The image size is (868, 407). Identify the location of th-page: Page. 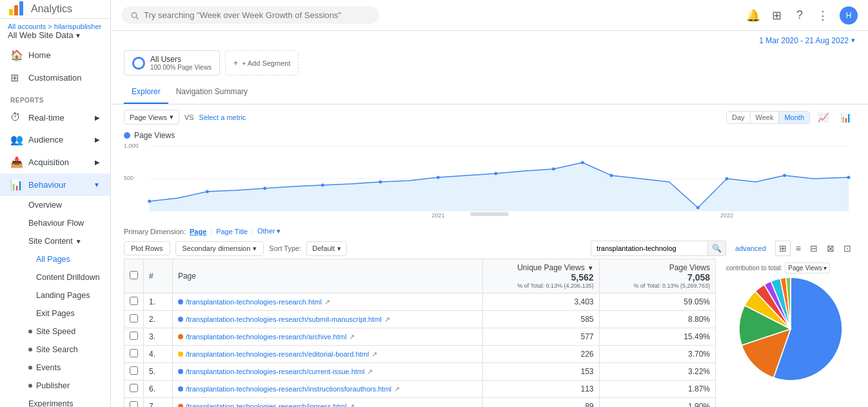
(328, 276).